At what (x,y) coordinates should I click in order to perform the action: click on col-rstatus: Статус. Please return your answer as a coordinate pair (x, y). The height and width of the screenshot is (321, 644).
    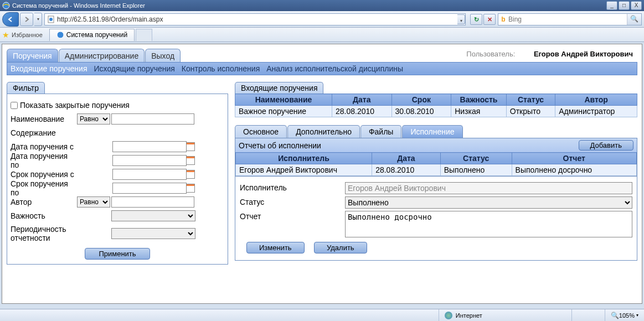
    Looking at the image, I should click on (476, 158).